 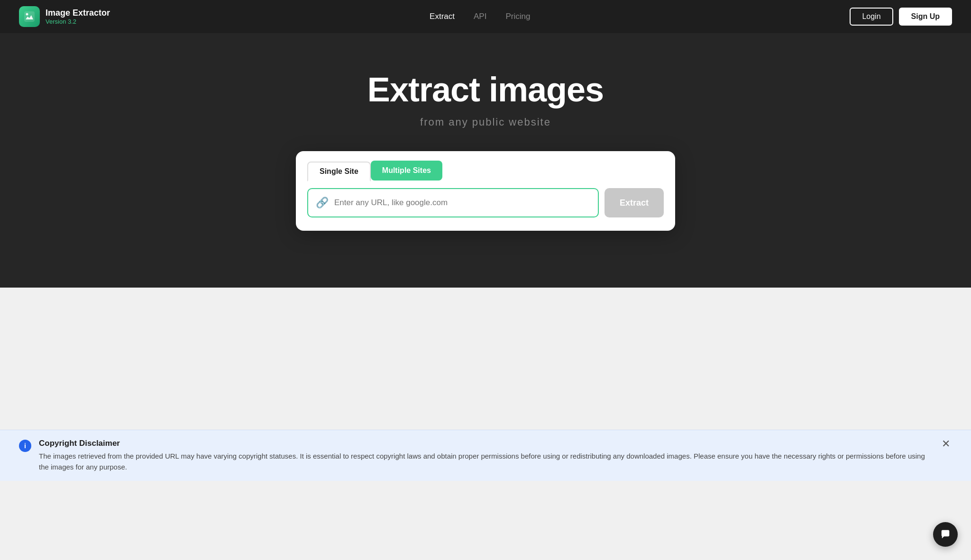 What do you see at coordinates (486, 191) in the screenshot?
I see `card-wrapper: Single Site Multiple Sites 🔗 Extract` at bounding box center [486, 191].